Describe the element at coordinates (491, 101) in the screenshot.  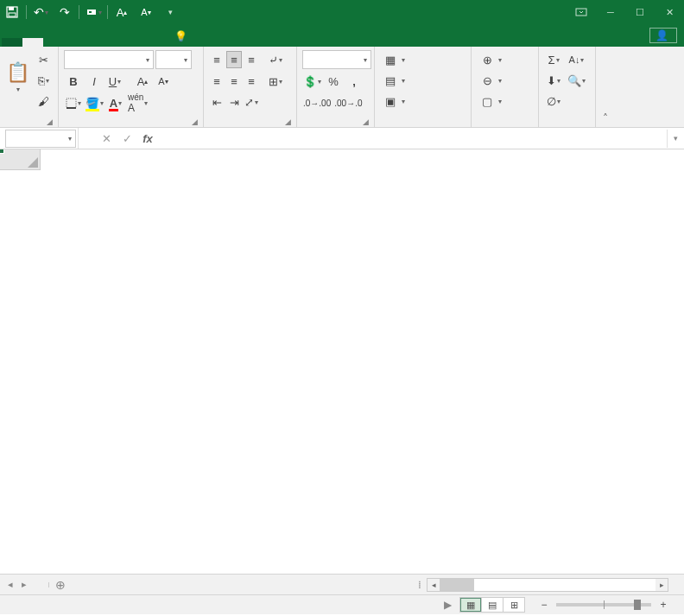
I see `format-cells-button: ▢▾` at that location.